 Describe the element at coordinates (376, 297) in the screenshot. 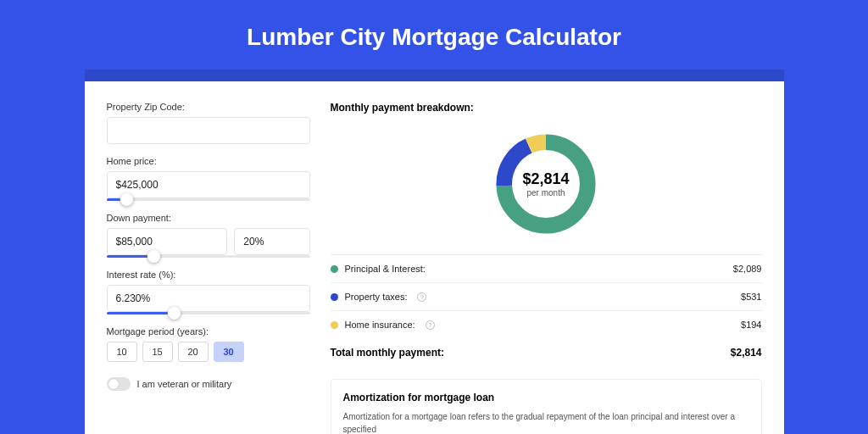

I see `legend-label-taxes: Property taxes:` at that location.